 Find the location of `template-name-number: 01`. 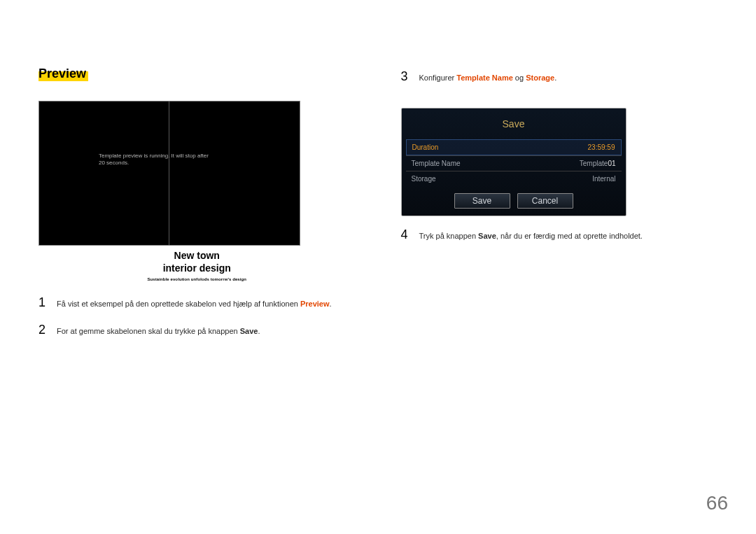

template-name-number: 01 is located at coordinates (612, 164).